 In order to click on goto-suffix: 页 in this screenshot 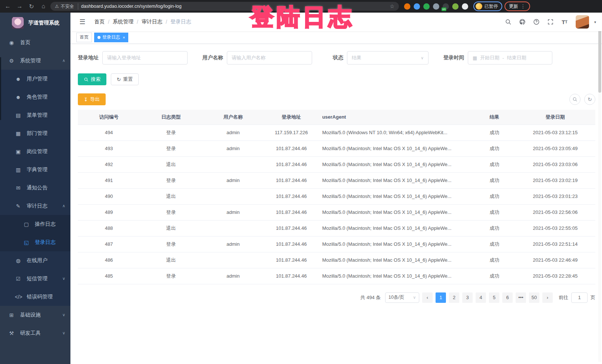, I will do `click(593, 298)`.